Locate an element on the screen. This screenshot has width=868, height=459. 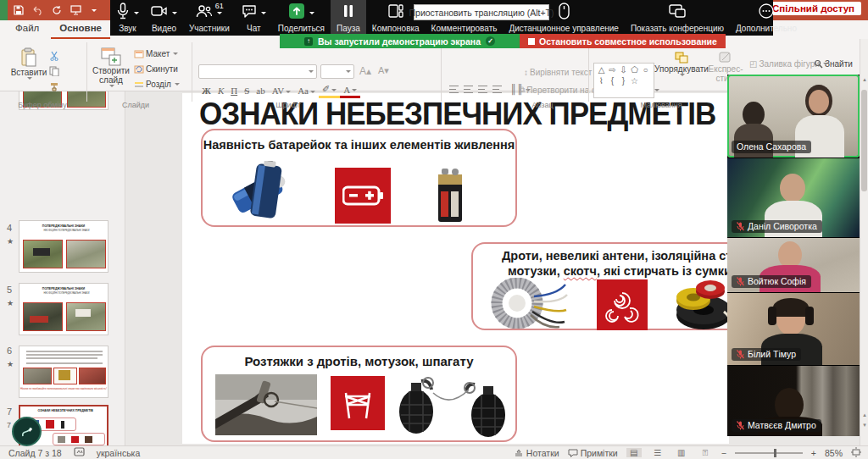
comments-button: Примітки is located at coordinates (593, 453).